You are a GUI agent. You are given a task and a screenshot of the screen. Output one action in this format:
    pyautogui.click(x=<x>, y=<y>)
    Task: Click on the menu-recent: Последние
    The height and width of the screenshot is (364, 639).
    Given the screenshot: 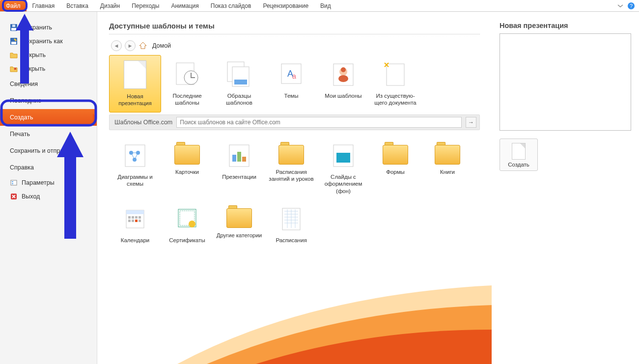 What is the action you would take?
    pyautogui.click(x=48, y=101)
    